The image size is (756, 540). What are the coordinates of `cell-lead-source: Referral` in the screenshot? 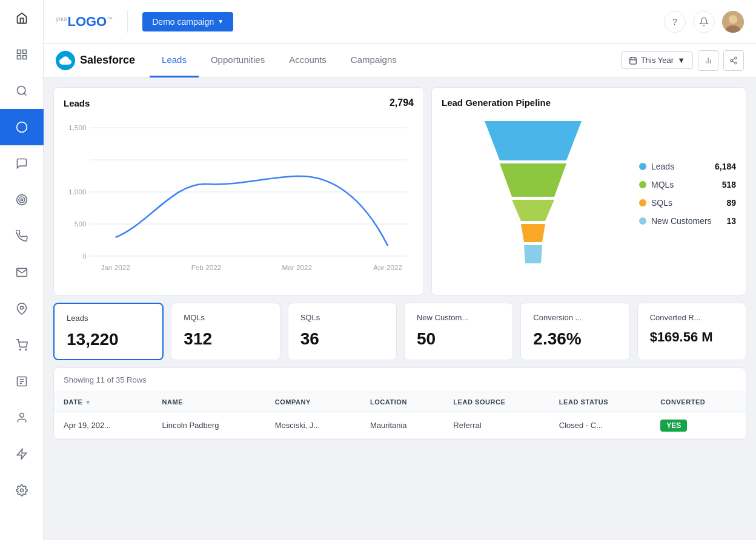 It's located at (497, 426).